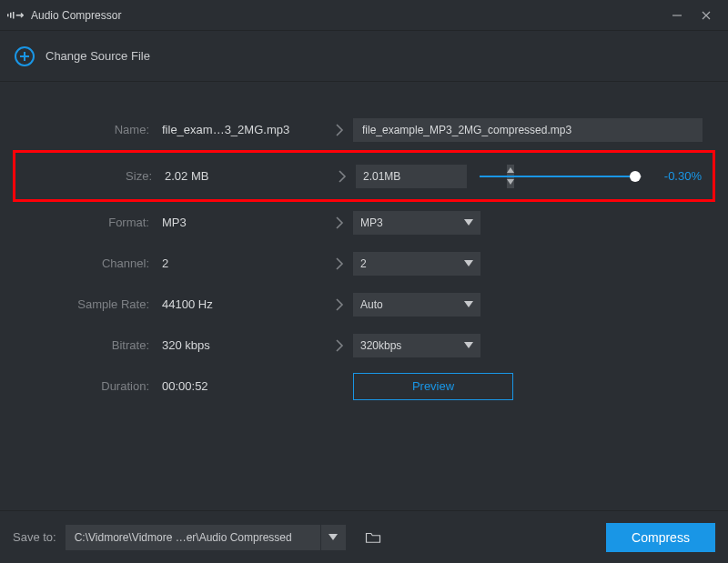 The image size is (728, 563). Describe the element at coordinates (417, 223) in the screenshot. I see `format-dropdown: MP3` at that location.